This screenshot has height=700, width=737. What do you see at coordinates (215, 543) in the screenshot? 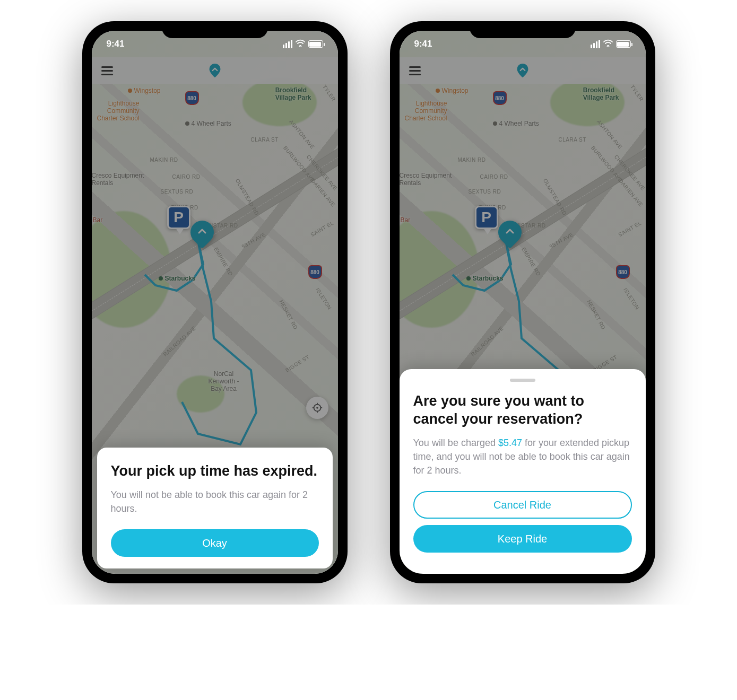
I see `okay-button: Okay` at bounding box center [215, 543].